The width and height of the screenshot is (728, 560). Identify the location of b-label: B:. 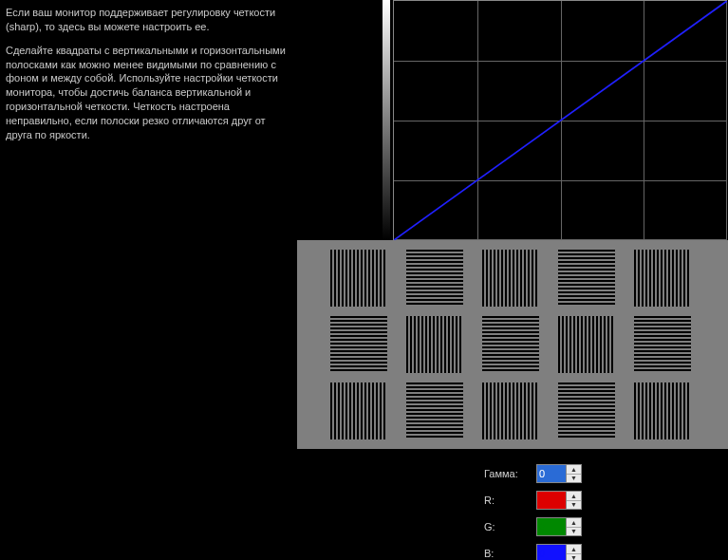
(511, 553).